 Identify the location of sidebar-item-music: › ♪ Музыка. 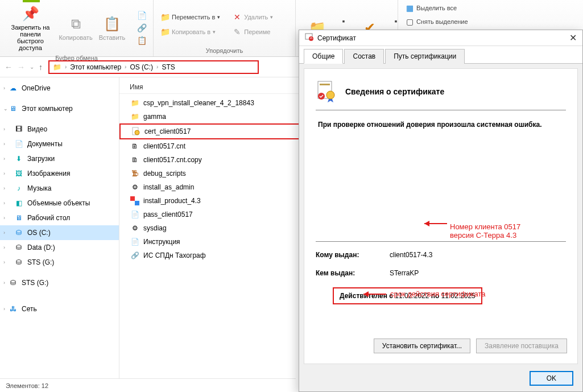
(59, 188).